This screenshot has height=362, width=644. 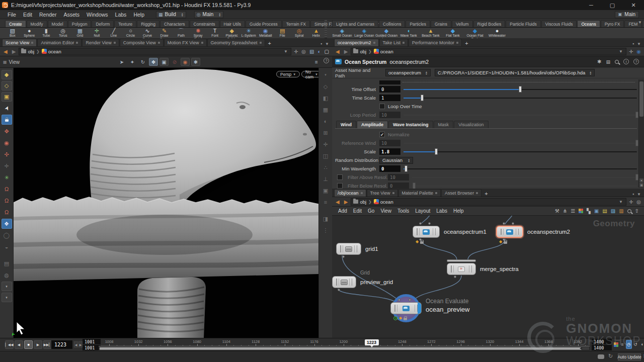 I want to click on scene-tab-motion-fx-view: Motion FX View, so click(x=185, y=42).